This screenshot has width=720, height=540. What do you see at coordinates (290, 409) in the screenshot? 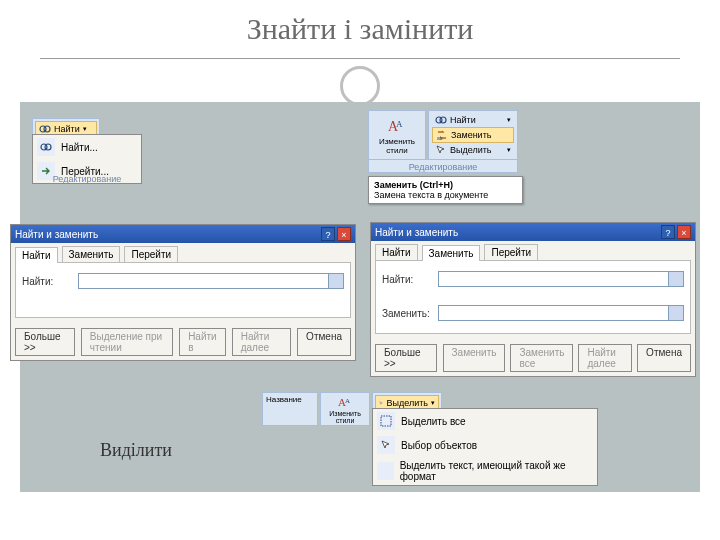
I see `style-name-box: Название` at bounding box center [290, 409].